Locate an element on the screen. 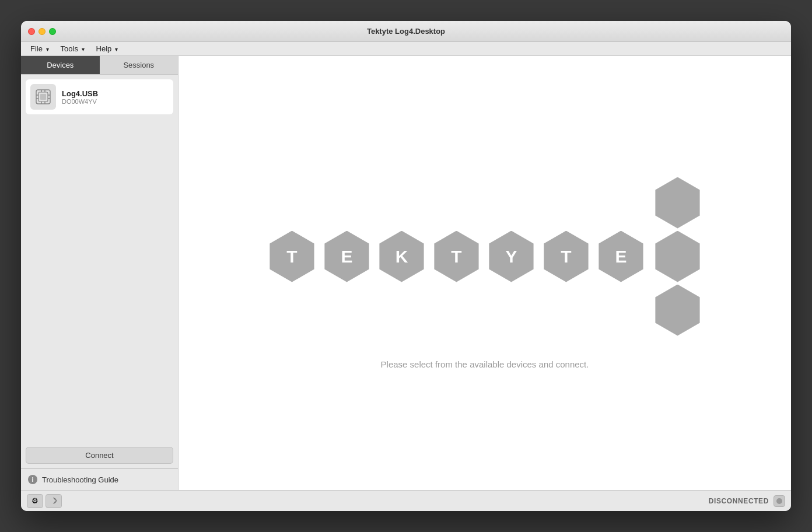 The height and width of the screenshot is (532, 812). menu-help: Help ▾ is located at coordinates (107, 49).